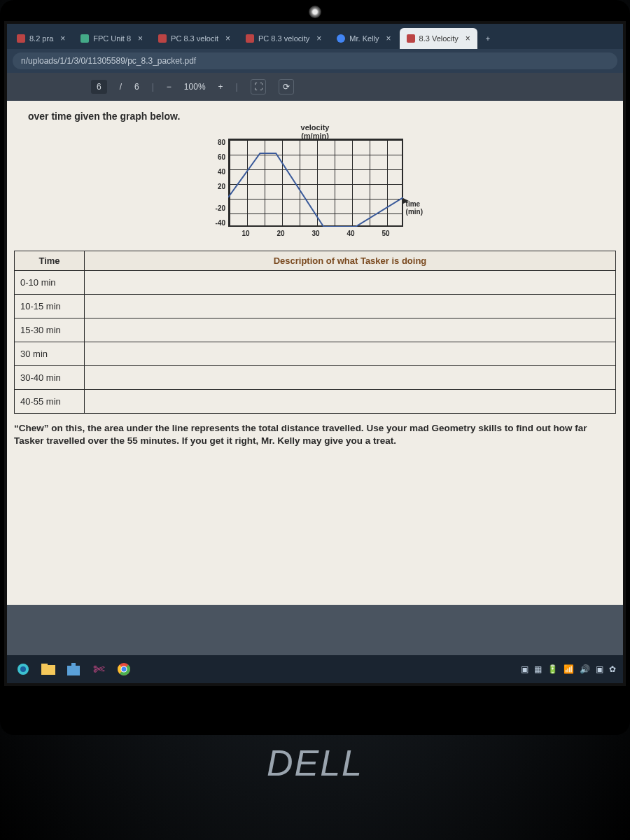 This screenshot has height=840, width=630. What do you see at coordinates (169, 87) in the screenshot?
I see `zoom-out-button: −` at bounding box center [169, 87].